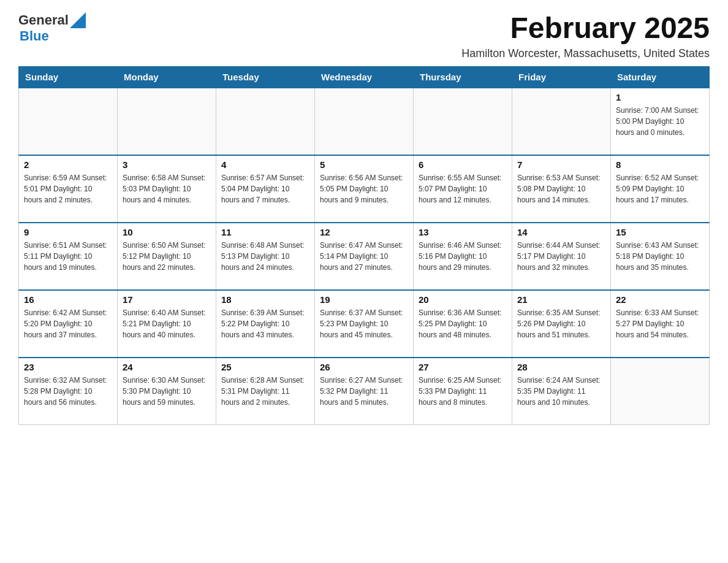  Describe the element at coordinates (68, 299) in the screenshot. I see `day-number: 16` at that location.